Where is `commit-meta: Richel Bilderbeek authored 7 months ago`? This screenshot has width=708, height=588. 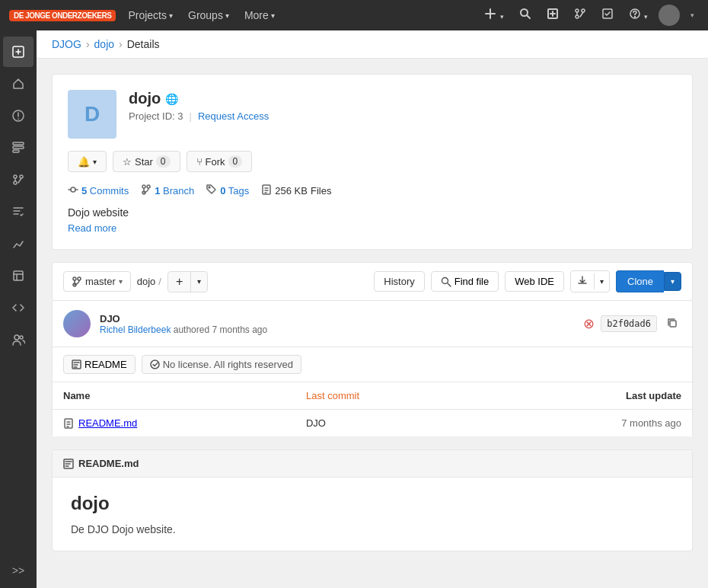
commit-meta: Richel Bilderbeek authored 7 months ago is located at coordinates (336, 330).